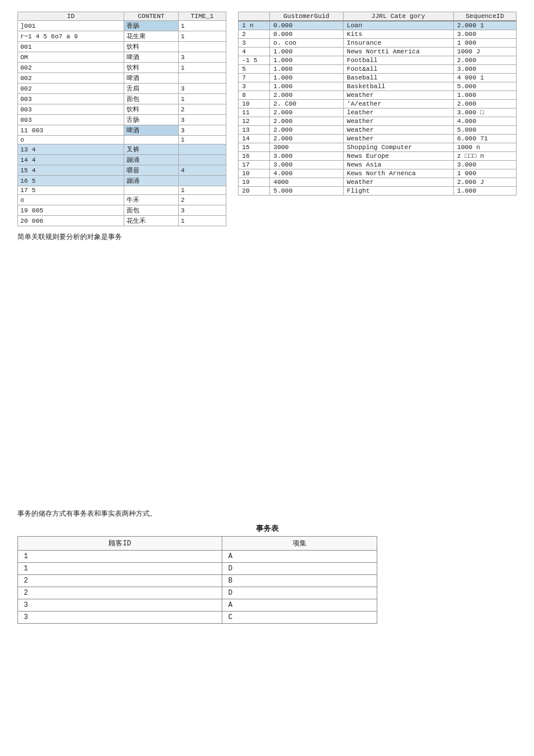 This screenshot has height=756, width=534. Describe the element at coordinates (71, 221) in the screenshot. I see `left-table-cell: 20 006` at that location.